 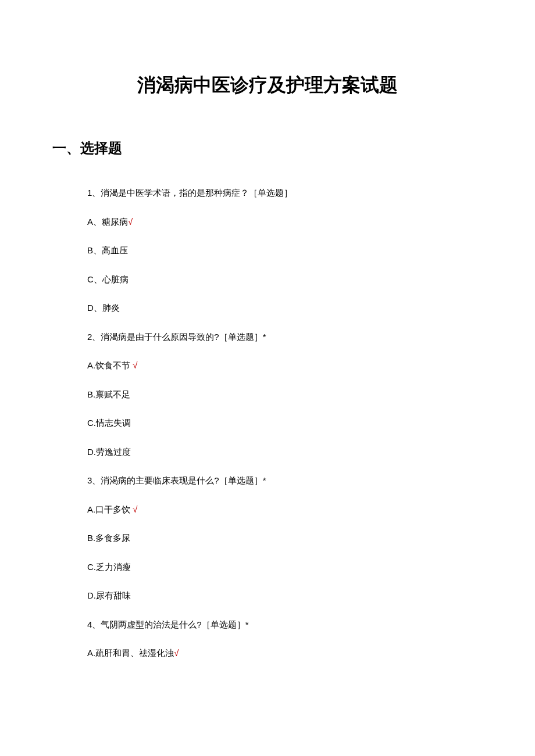 What do you see at coordinates (130, 653) in the screenshot?
I see `option-label: A.疏肝和胃、祛湿化浊` at bounding box center [130, 653].